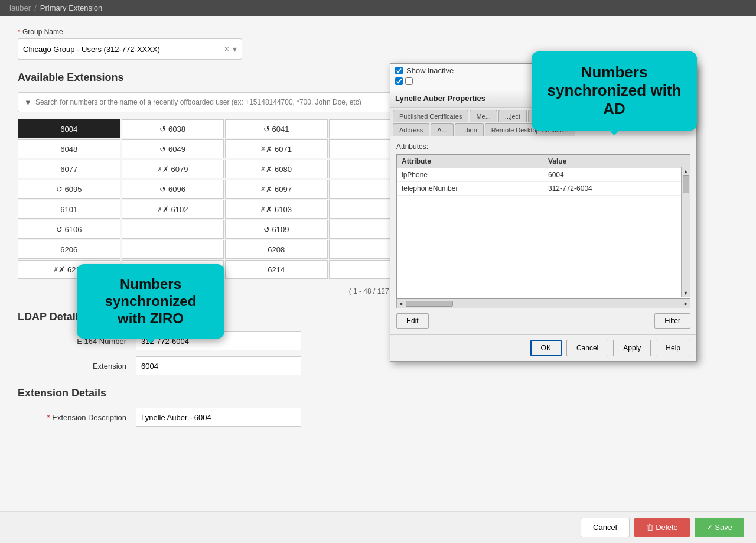  Describe the element at coordinates (173, 189) in the screenshot. I see `extension-cell: ↺ 6096` at that location.